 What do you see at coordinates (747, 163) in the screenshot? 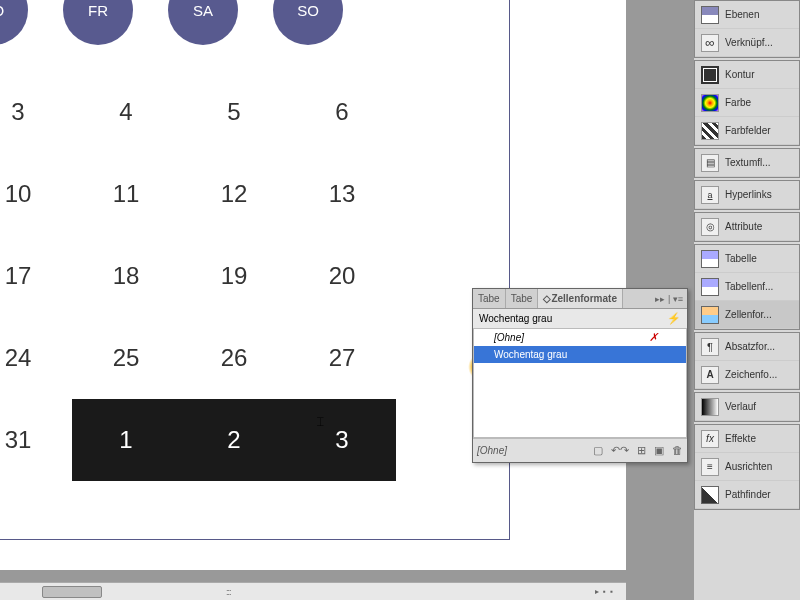
I see `panel-button-textumfl: Textumfl...` at bounding box center [747, 163].